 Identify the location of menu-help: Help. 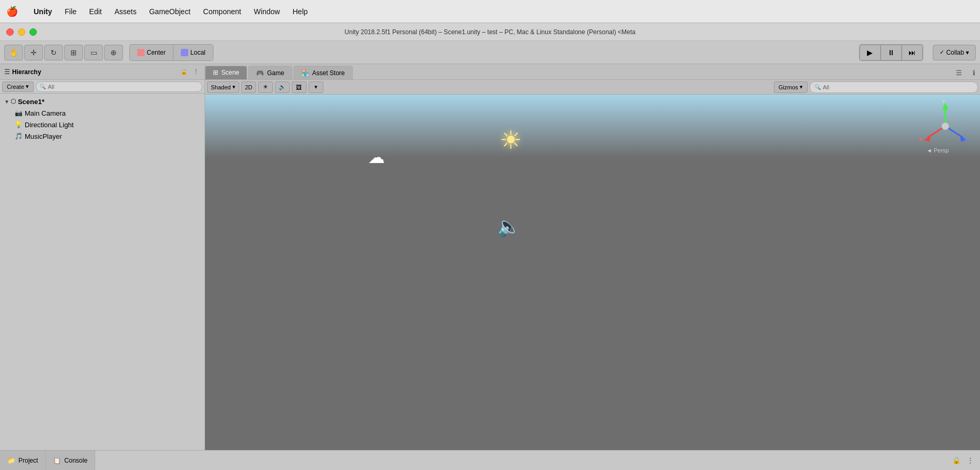
(300, 12).